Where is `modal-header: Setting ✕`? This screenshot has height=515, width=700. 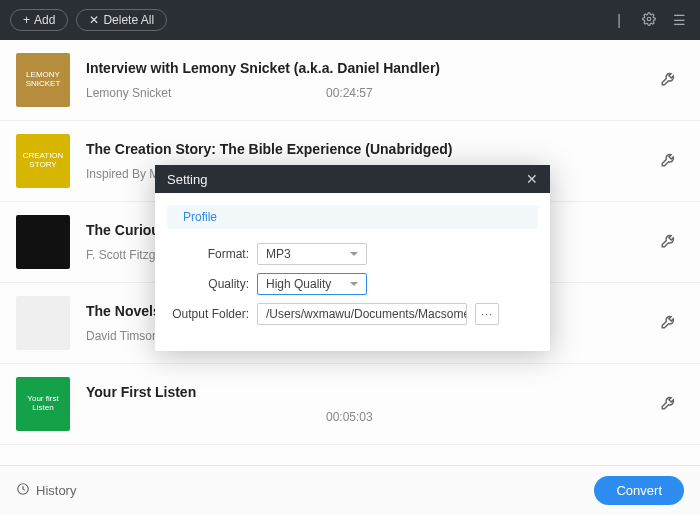 modal-header: Setting ✕ is located at coordinates (352, 179).